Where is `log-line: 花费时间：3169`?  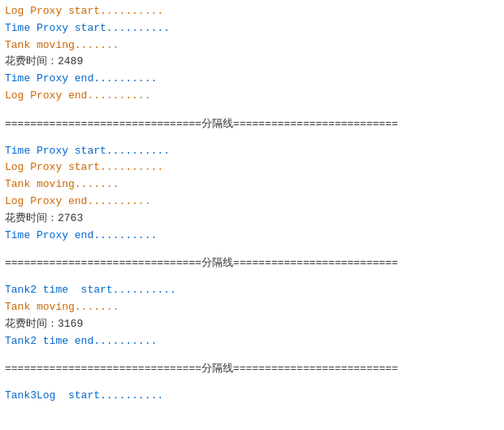
log-line: 花费时间：3169 is located at coordinates (252, 325).